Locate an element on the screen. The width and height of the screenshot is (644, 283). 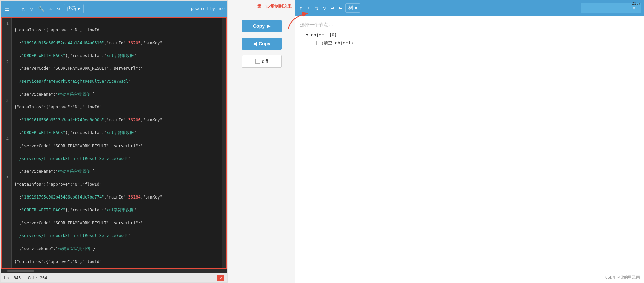
code-dropdown: 代码 ▼ is located at coordinates (73, 9).